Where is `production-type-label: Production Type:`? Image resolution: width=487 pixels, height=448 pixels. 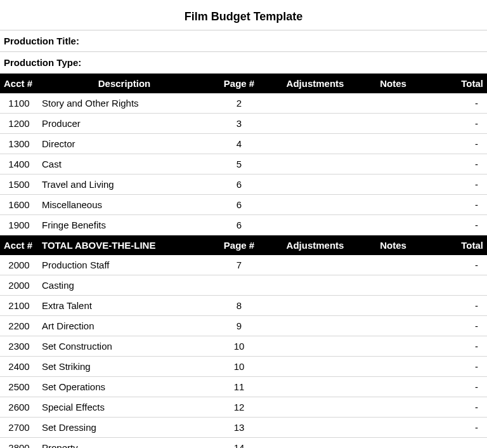
production-type-label: Production Type: is located at coordinates (244, 63).